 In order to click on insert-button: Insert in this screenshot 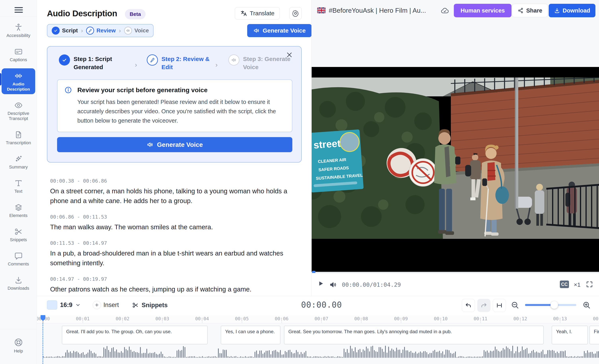, I will do `click(106, 305)`.